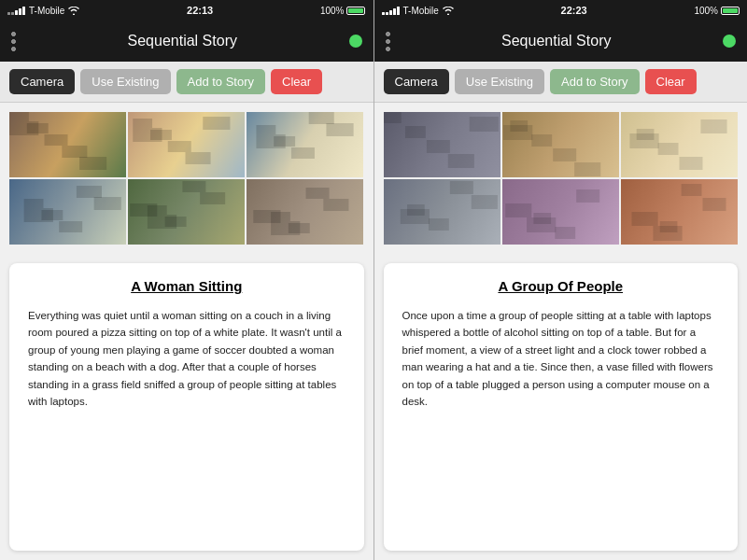  What do you see at coordinates (557, 41) in the screenshot?
I see `nav-title-right: Sequential Story` at bounding box center [557, 41].